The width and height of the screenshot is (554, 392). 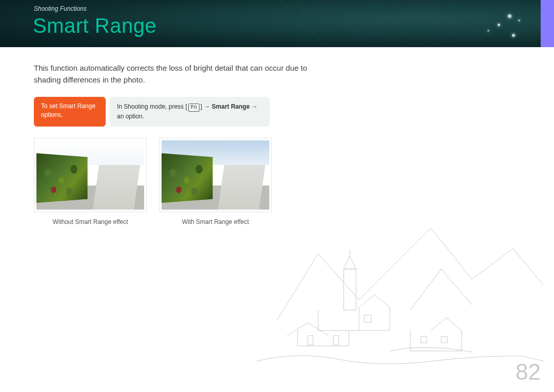 What do you see at coordinates (277, 112) in the screenshot?
I see `instruction-callout: To set Smart Range options, In Shooting …` at bounding box center [277, 112].